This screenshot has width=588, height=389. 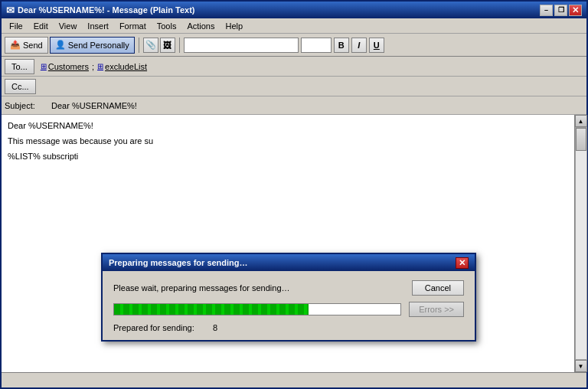 I want to click on menu-help: Help, so click(x=234, y=26).